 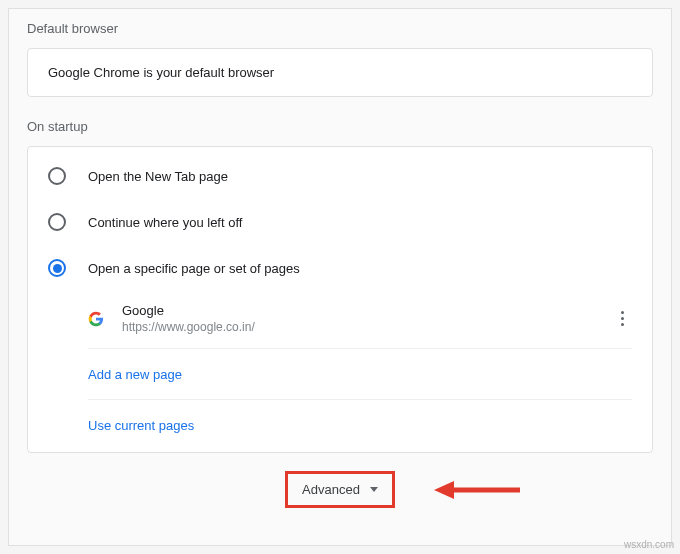 I want to click on on-startup-section-title: On startup, so click(x=340, y=126).